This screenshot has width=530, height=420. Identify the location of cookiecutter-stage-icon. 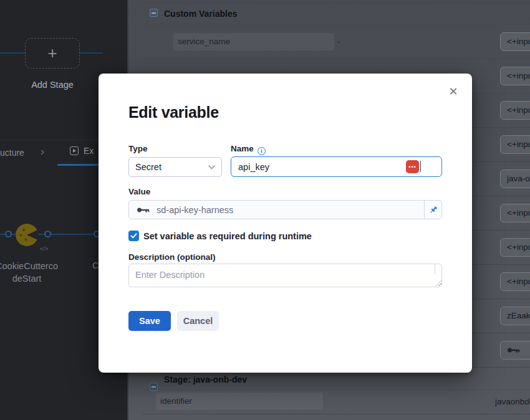
(27, 235).